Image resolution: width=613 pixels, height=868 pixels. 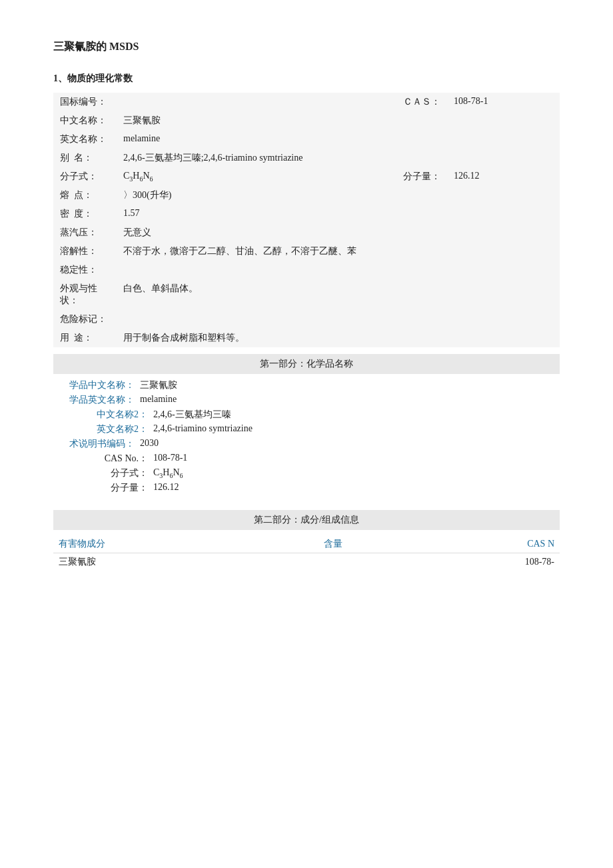 What do you see at coordinates (110, 429) in the screenshot?
I see `chem-label: 英文名称2：` at bounding box center [110, 429].